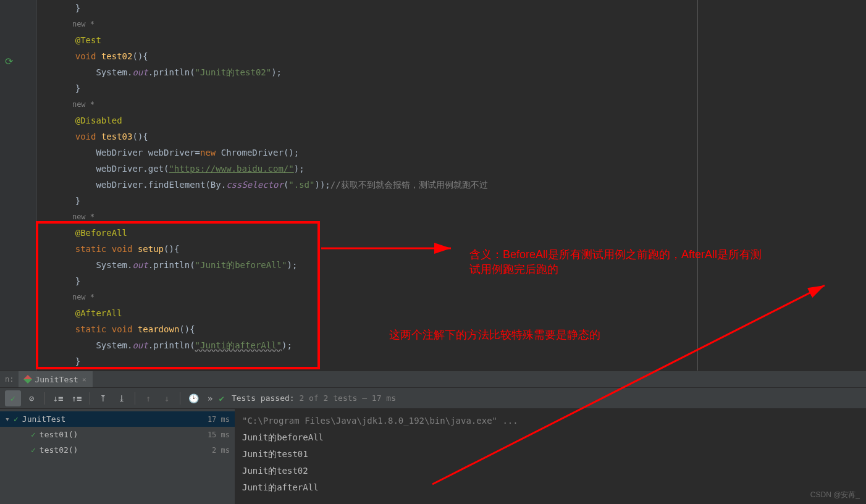  I want to click on code-line: @Test, so click(460, 40).